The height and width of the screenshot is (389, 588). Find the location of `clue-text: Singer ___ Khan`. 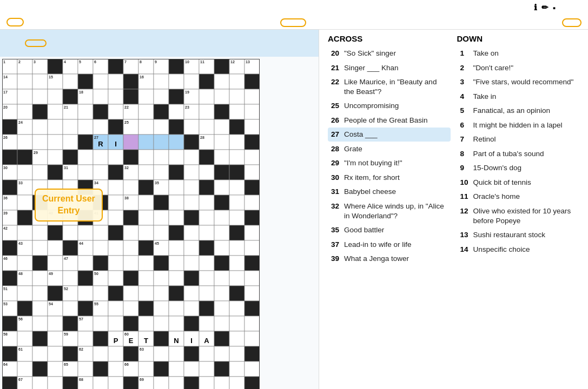

clue-text: Singer ___ Khan is located at coordinates (371, 68).